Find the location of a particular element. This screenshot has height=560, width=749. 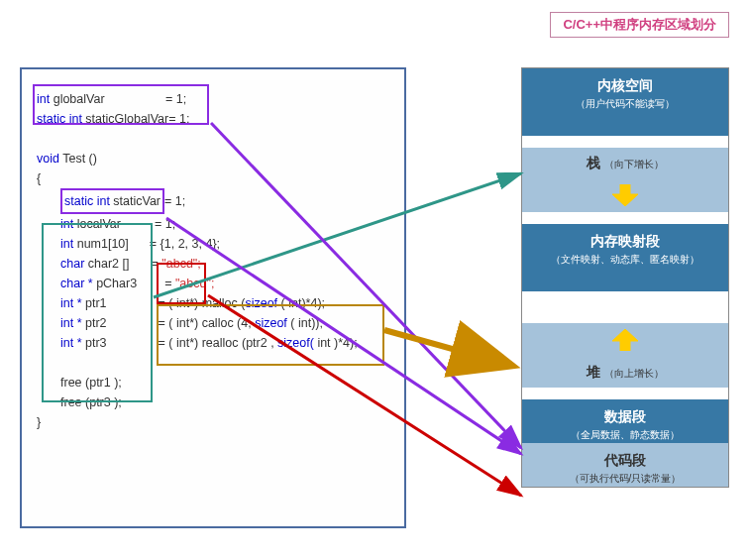

mem-mmap: 内存映射段 （文件映射、动态库、匿名映射） is located at coordinates (625, 258).